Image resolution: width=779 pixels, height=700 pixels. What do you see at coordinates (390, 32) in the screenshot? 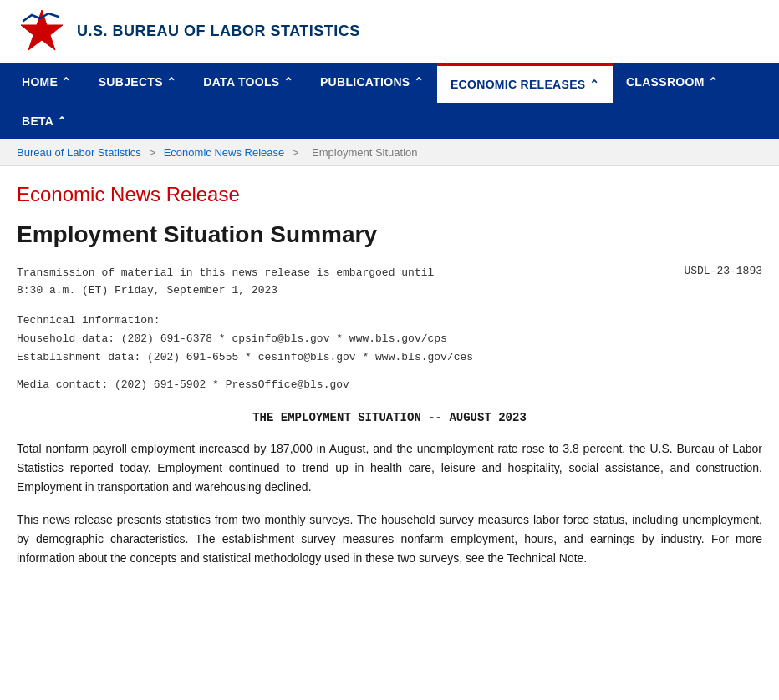
I see `site-header: U.S. BUREAU OF LABOR STATISTICS` at bounding box center [390, 32].